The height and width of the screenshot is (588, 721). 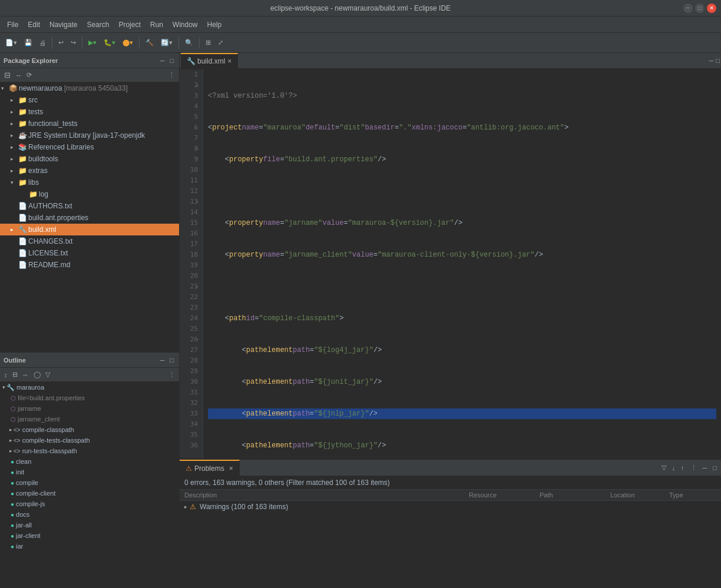 I want to click on ln-10: 10, so click(x=191, y=170).